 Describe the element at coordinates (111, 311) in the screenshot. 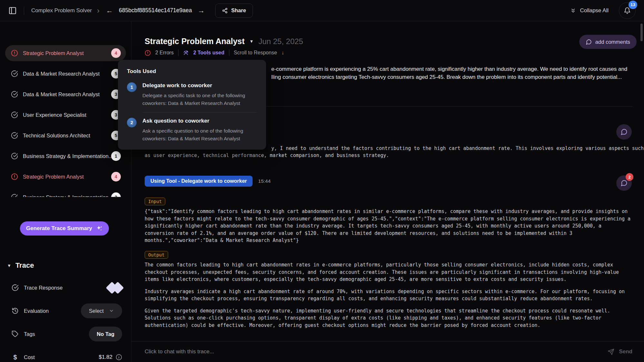

I see `chevron-down-icon` at that location.